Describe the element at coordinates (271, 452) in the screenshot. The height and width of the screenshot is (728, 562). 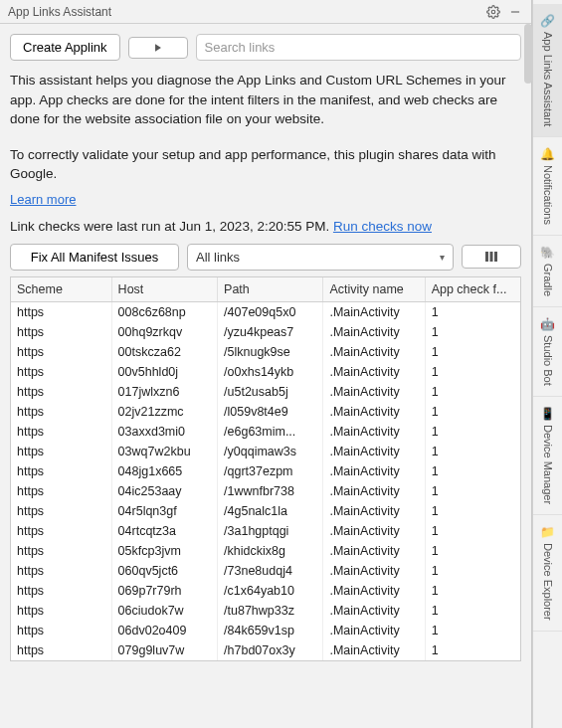
I see `cell-path: /y0qqimaw3s` at that location.